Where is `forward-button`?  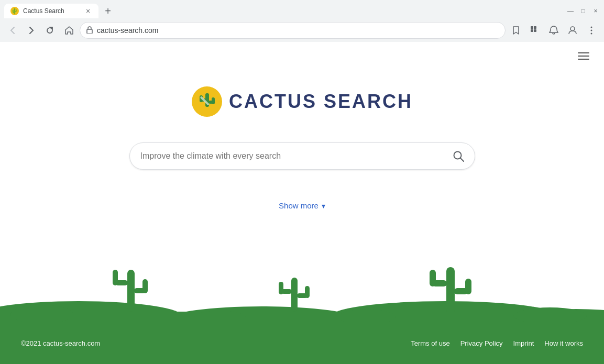 forward-button is located at coordinates (31, 30).